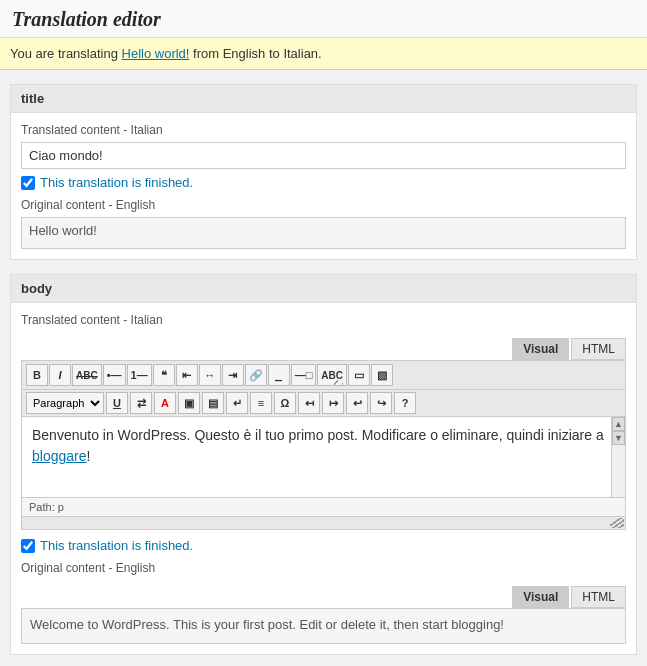 Image resolution: width=647 pixels, height=666 pixels. What do you see at coordinates (309, 403) in the screenshot?
I see `toolbar-outdent: ↤` at bounding box center [309, 403].